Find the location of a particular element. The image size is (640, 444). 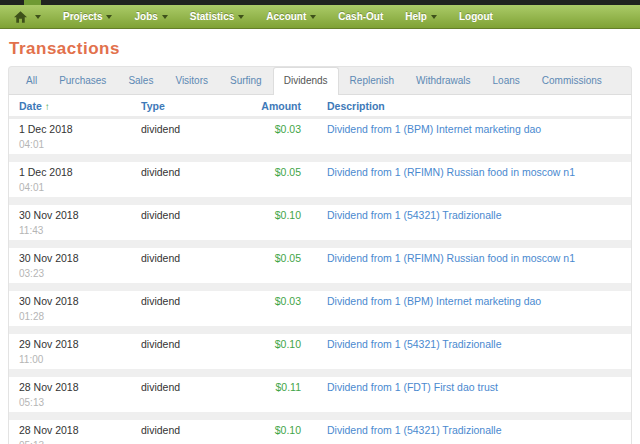

browser-tab-accent is located at coordinates (32, 2).